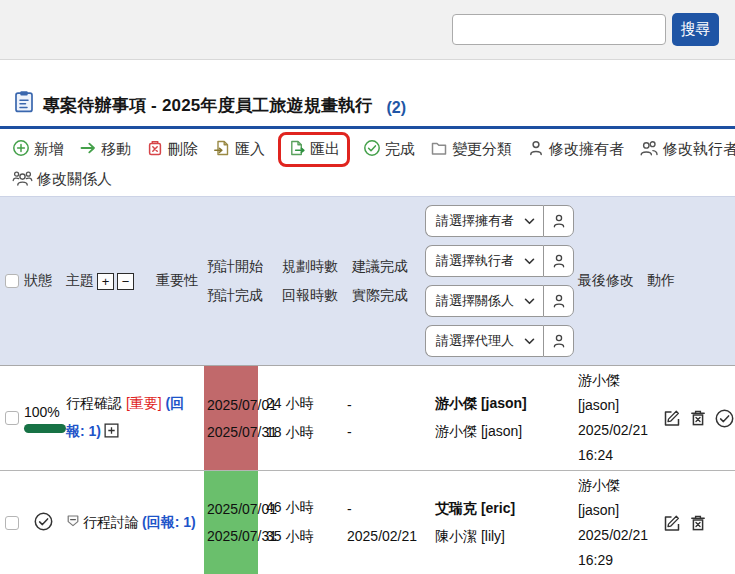 Image resolution: width=735 pixels, height=574 pixels. What do you see at coordinates (611, 523) in the screenshot?
I see `last-modified-cell: 游小傑 [jason] 2025/02/21 16:29` at bounding box center [611, 523].